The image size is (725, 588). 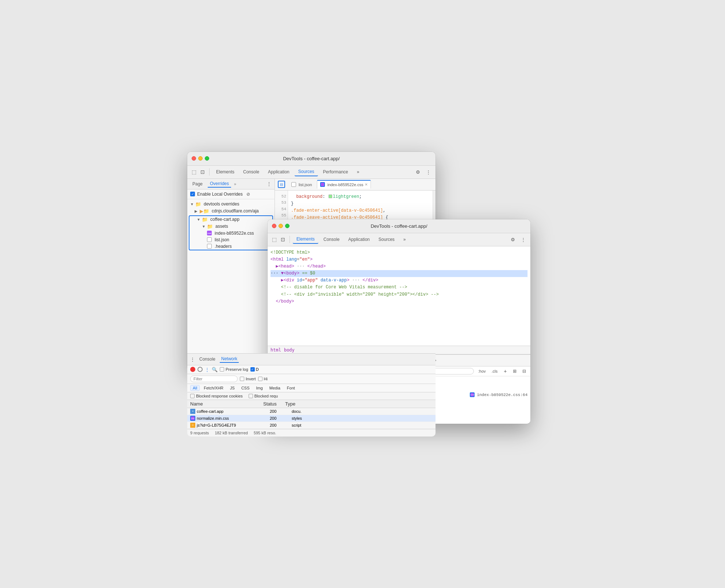 I want to click on network-row-0: ≡ coffee-cart.app 200 docu., so click(x=311, y=412).